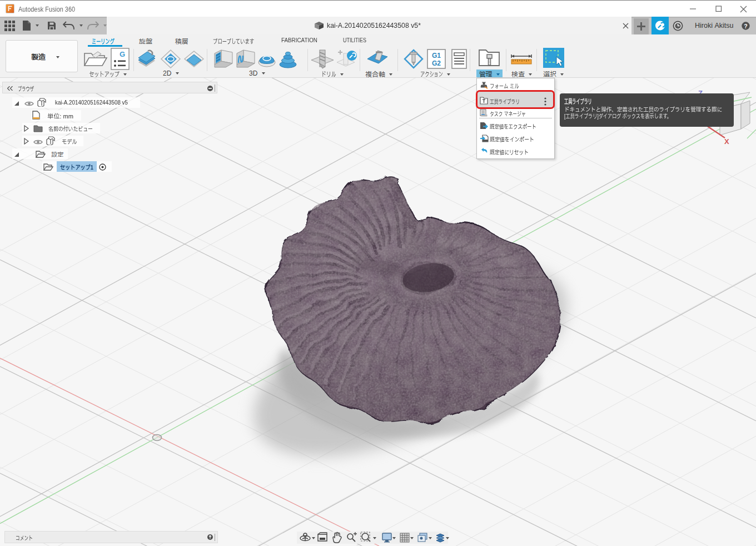  What do you see at coordinates (436, 63) in the screenshot?
I see `svg-text: G2` at bounding box center [436, 63].